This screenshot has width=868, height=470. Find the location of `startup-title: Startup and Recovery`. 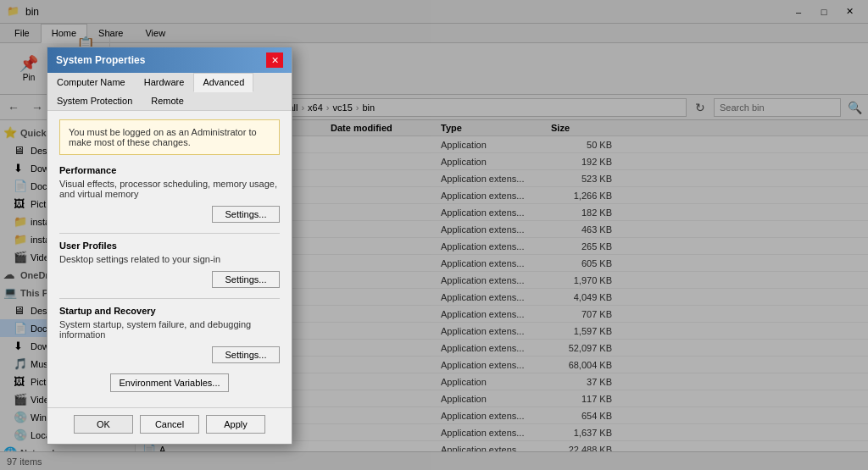

startup-title: Startup and Recovery is located at coordinates (170, 311).